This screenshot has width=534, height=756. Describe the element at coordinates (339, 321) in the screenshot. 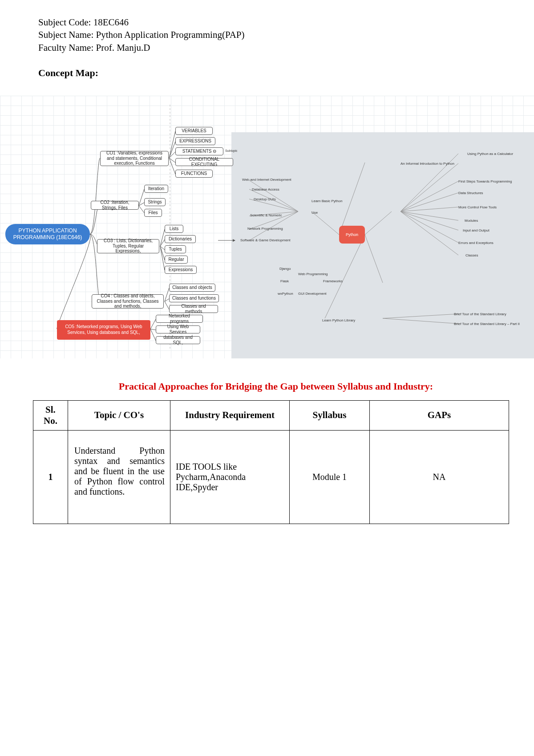

I see `lib-label: Learn Python Library` at that location.